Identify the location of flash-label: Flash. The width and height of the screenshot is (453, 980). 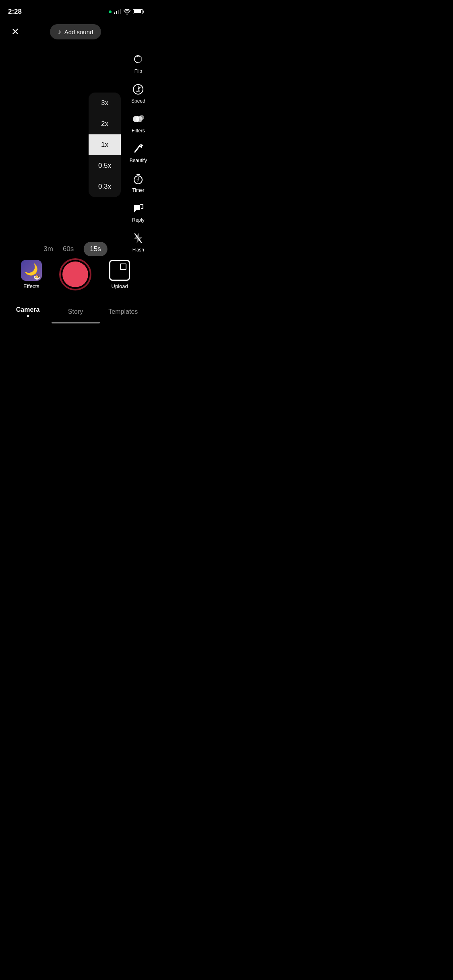
(139, 250).